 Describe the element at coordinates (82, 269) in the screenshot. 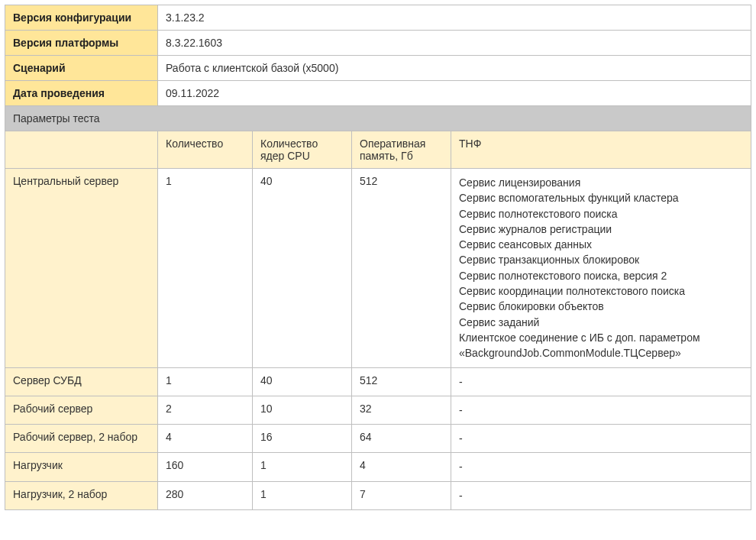

I see `row-name: Центральный сервер` at that location.